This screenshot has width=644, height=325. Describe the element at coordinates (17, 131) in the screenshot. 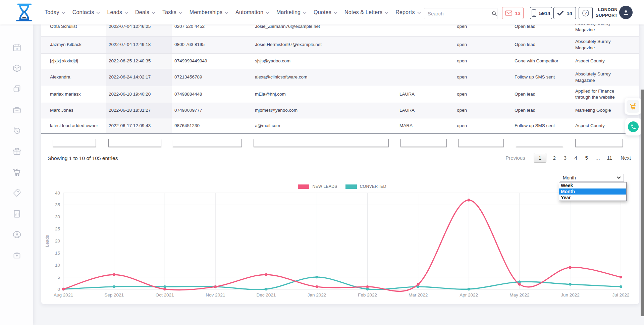

I see `history-icon` at that location.